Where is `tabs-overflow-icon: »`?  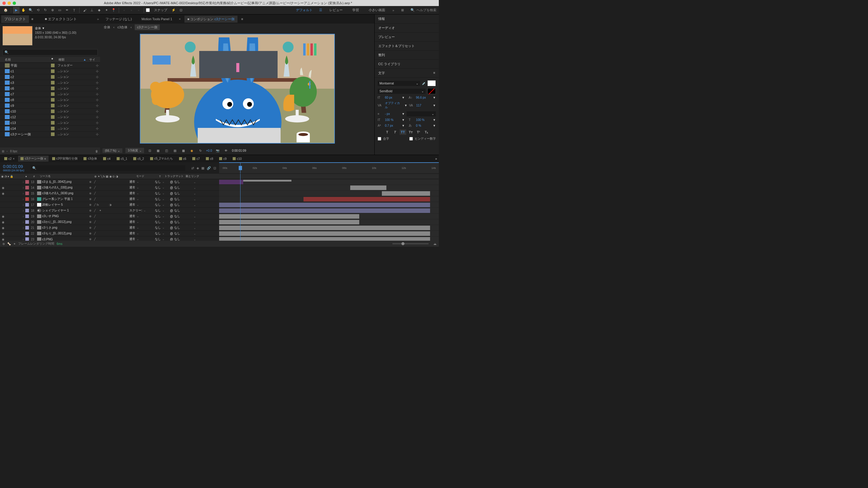
tabs-overflow-icon: » is located at coordinates (436, 159).